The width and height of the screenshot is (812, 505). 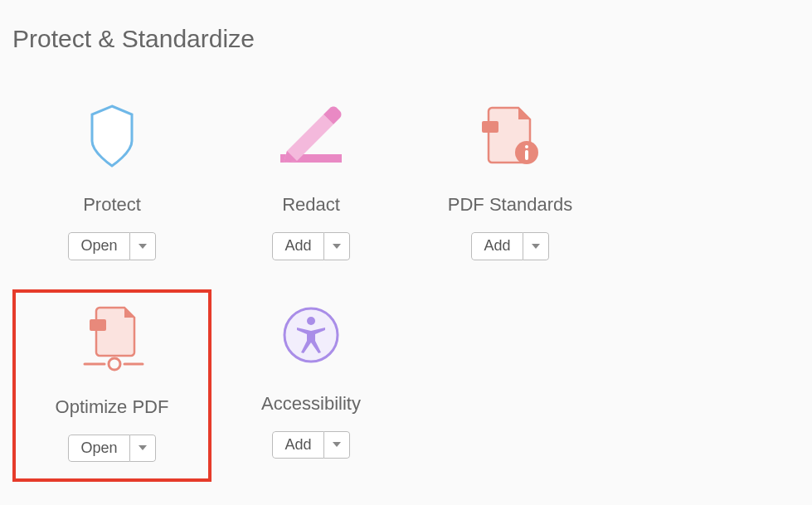 What do you see at coordinates (510, 184) in the screenshot?
I see `tool-card-pdf-standards: PDF Standards Add` at bounding box center [510, 184].